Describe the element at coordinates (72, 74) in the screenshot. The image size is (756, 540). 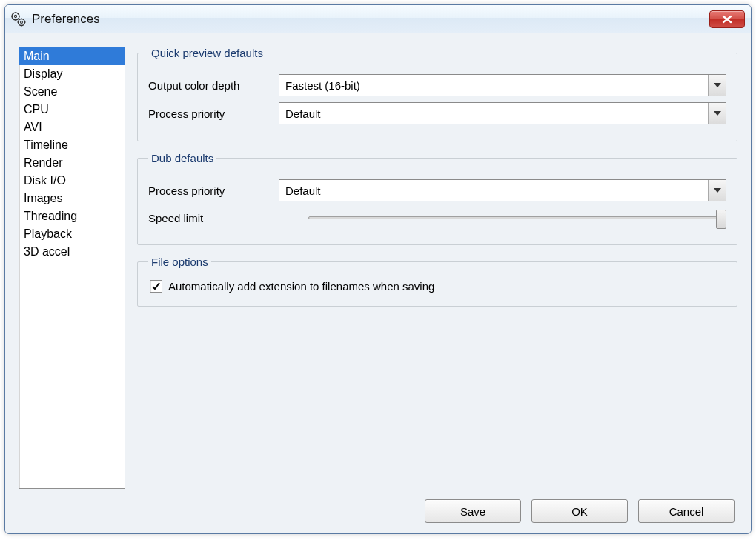
I see `sidebar-item-display: Display` at that location.